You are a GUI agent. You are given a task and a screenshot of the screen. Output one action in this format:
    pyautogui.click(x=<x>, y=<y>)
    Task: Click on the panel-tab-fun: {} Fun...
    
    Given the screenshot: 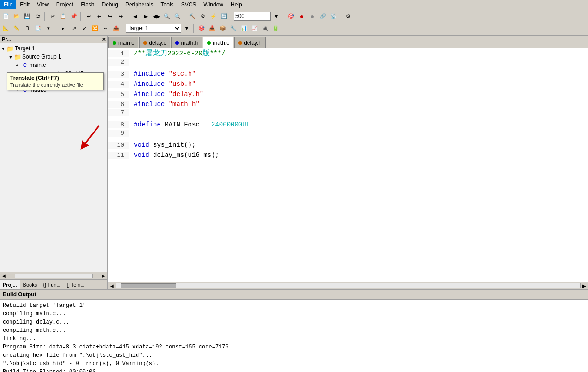 What is the action you would take?
    pyautogui.click(x=52, y=284)
    